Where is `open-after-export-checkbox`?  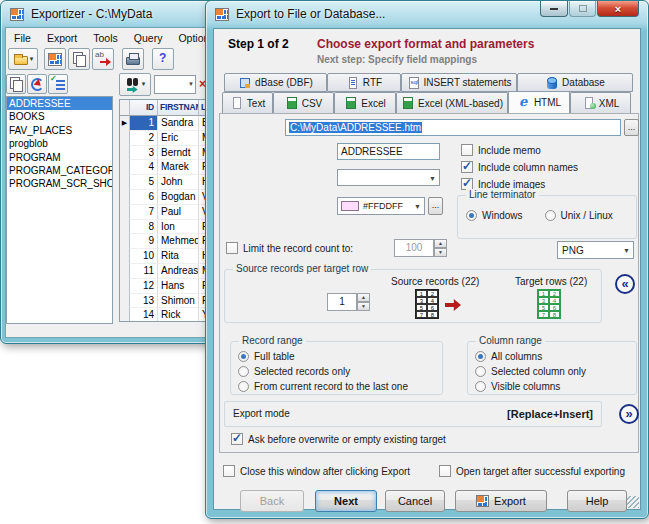
open-after-export-checkbox is located at coordinates (445, 471).